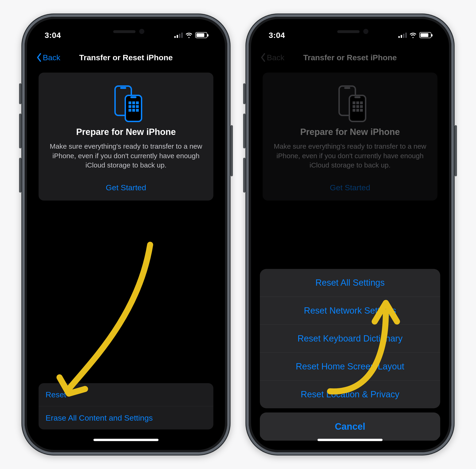 Image resolution: width=476 pixels, height=469 pixels. I want to click on reset-list: Reset Erase All Content and Settings, so click(126, 406).